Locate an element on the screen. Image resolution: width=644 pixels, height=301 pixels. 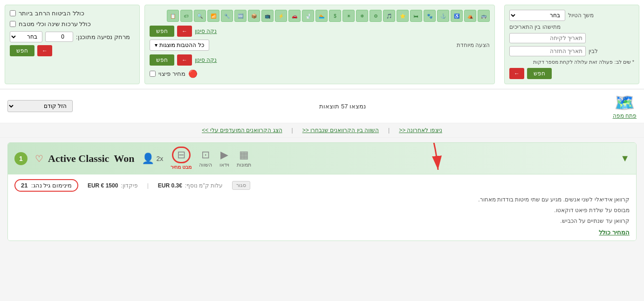
icon-extra3: 📋 is located at coordinates (173, 16).